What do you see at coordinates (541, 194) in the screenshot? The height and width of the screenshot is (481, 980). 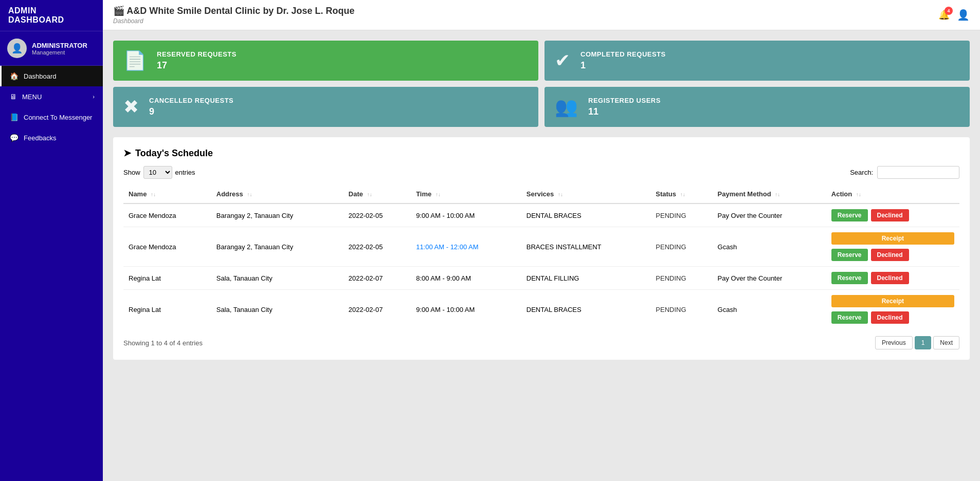 I see `table-header: Name ↑↓ Address ↑↓ Date ↑↓ Time ↑↓ Servi…` at bounding box center [541, 194].